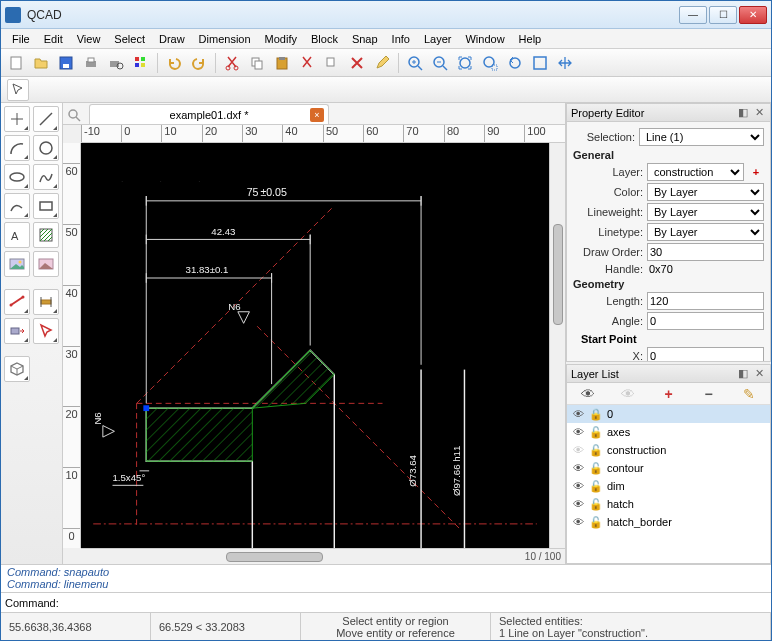  I want to click on zoom-window-icon, so click(540, 63).